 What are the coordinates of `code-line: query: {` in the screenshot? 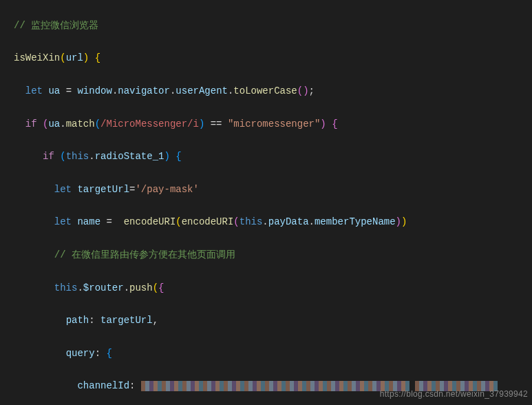 It's located at (273, 354).